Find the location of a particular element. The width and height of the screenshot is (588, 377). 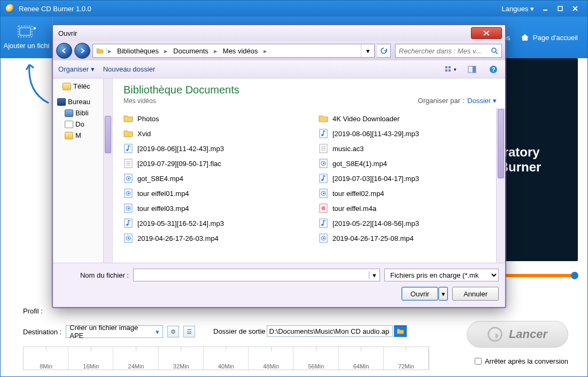

ruler-label: 40Min is located at coordinates (226, 366).